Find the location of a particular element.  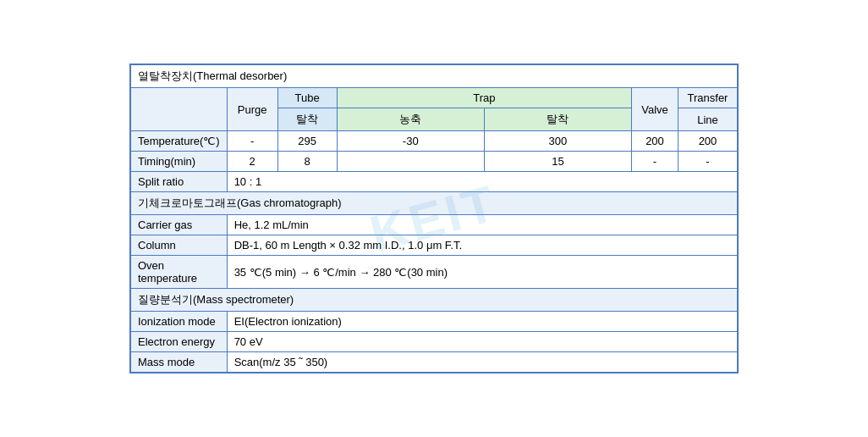

temperature-trap2: 300 is located at coordinates (558, 141).